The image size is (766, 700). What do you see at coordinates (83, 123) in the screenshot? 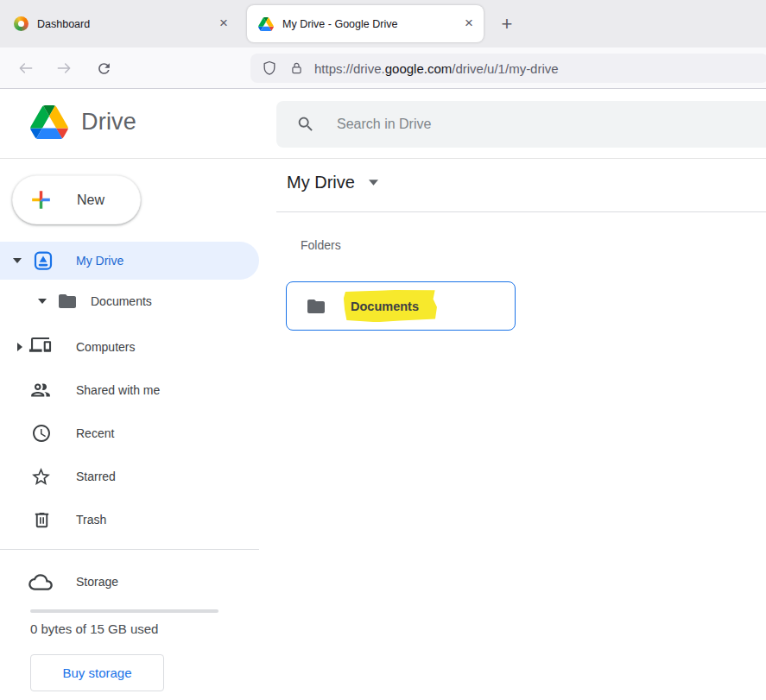
I see `drive-logo: Drive` at bounding box center [83, 123].